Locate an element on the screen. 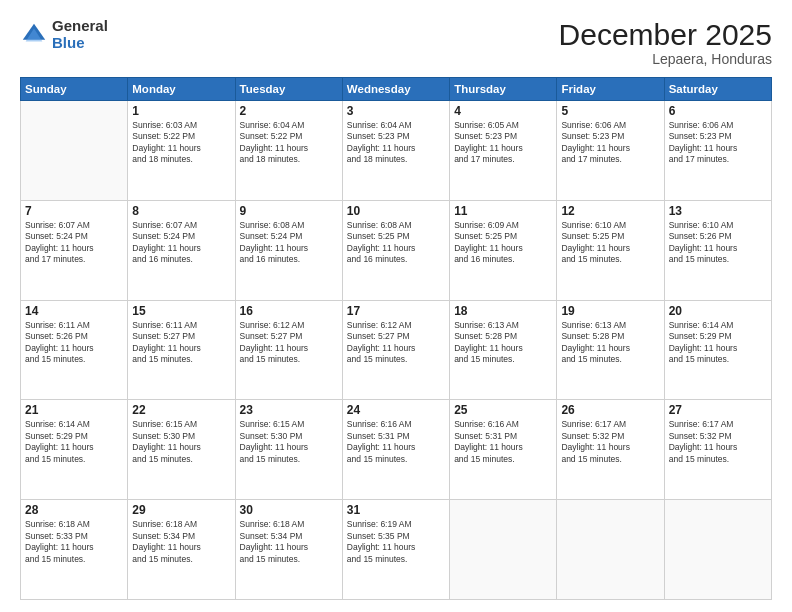 The width and height of the screenshot is (792, 612). month-title: December 2025 is located at coordinates (666, 34).